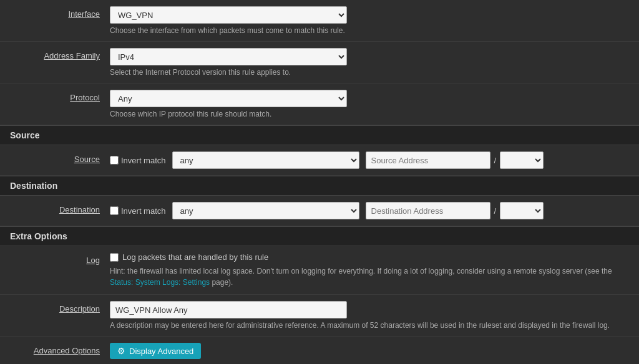 The height and width of the screenshot is (364, 639). I want to click on destination-inline-row: Invert match any network single host or …, so click(369, 211).